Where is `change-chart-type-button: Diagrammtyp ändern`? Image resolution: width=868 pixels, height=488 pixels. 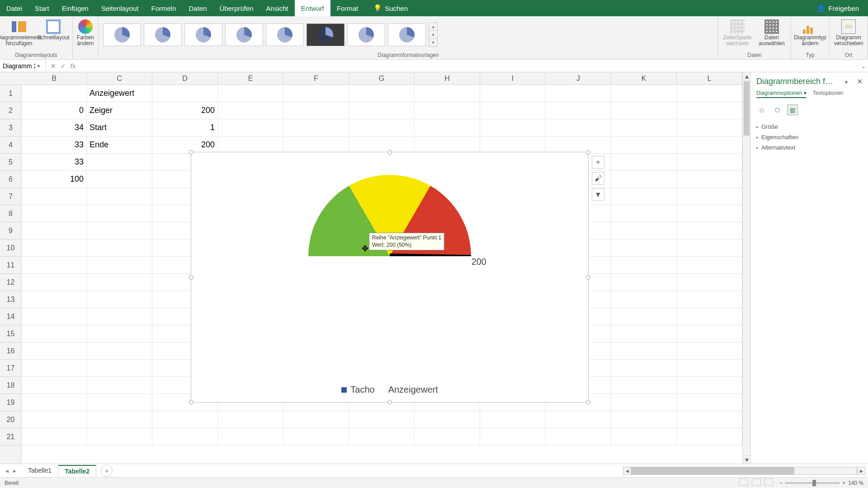 change-chart-type-button: Diagrammtyp ändern is located at coordinates (810, 35).